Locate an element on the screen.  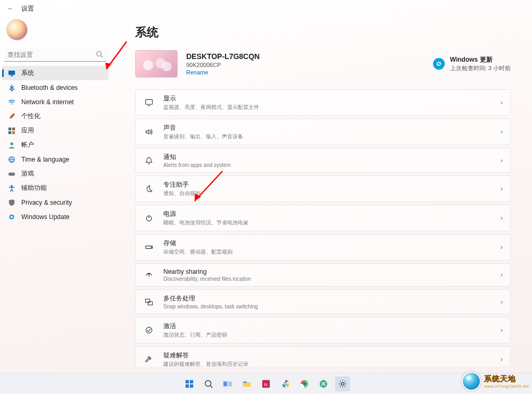
search-field is located at coordinates (55, 55).